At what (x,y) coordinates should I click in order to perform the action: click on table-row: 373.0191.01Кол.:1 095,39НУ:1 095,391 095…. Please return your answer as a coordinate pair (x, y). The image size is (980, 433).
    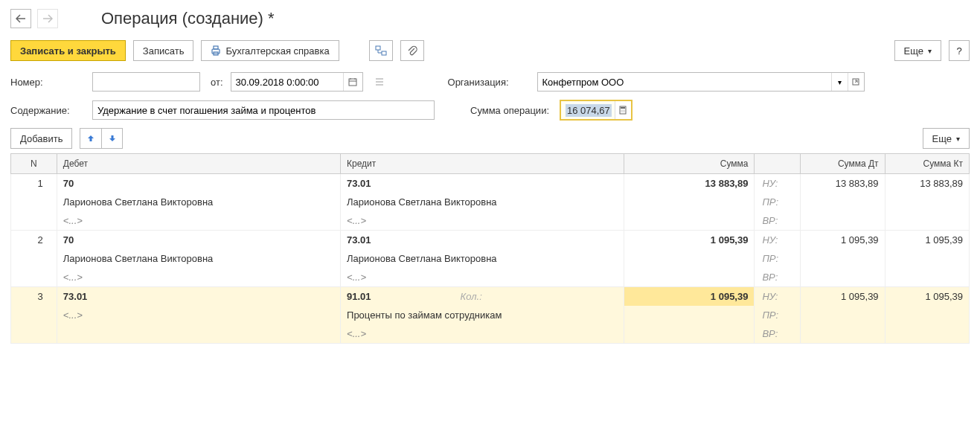
    Looking at the image, I should click on (490, 297).